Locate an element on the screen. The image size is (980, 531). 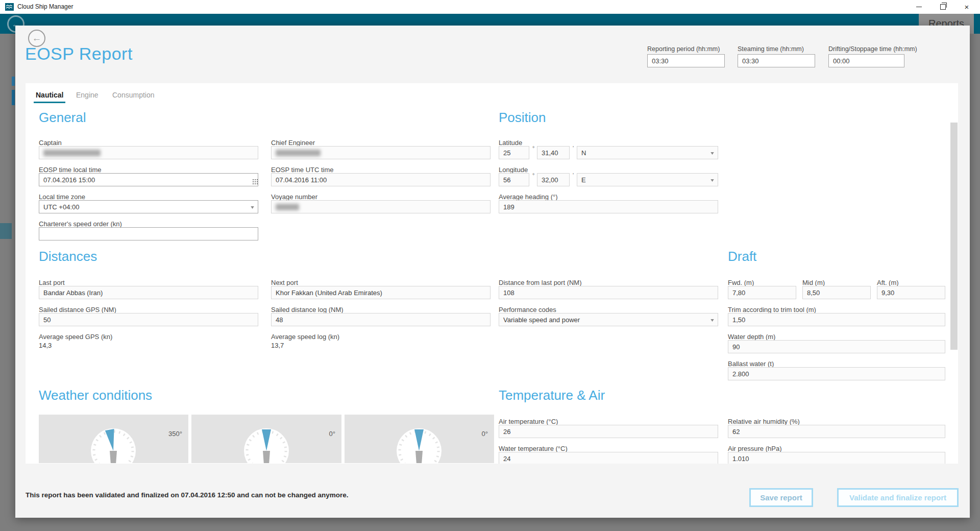
minimize-button is located at coordinates (919, 7).